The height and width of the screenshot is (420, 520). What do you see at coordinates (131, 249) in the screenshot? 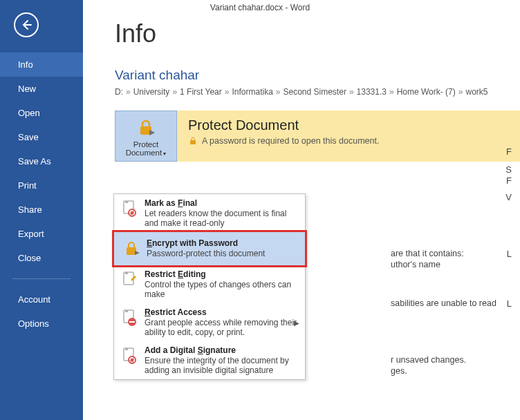
I see `lock-icon` at bounding box center [131, 249].